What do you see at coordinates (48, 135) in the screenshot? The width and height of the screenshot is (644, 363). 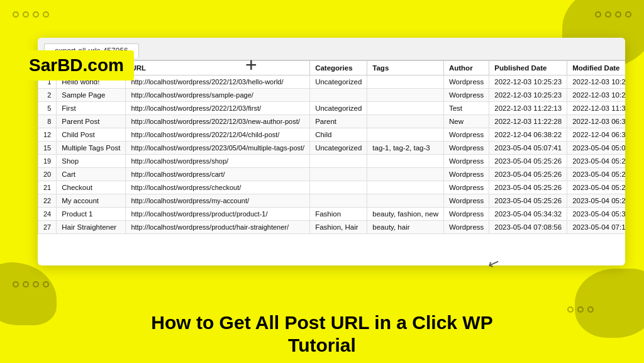 I see `cell-num: 12` at bounding box center [48, 135].